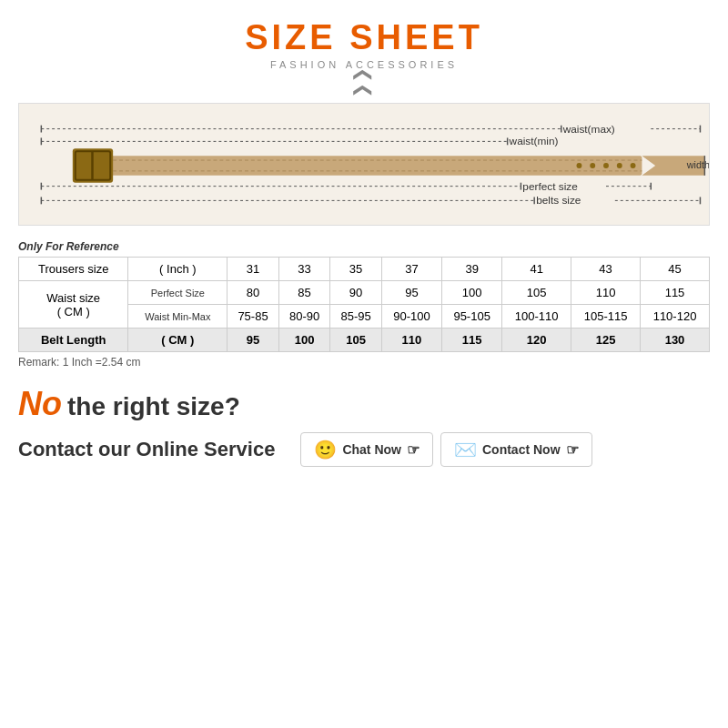  What do you see at coordinates (304, 317) in the screenshot?
I see `minmax-80-90: 80-90` at bounding box center [304, 317].